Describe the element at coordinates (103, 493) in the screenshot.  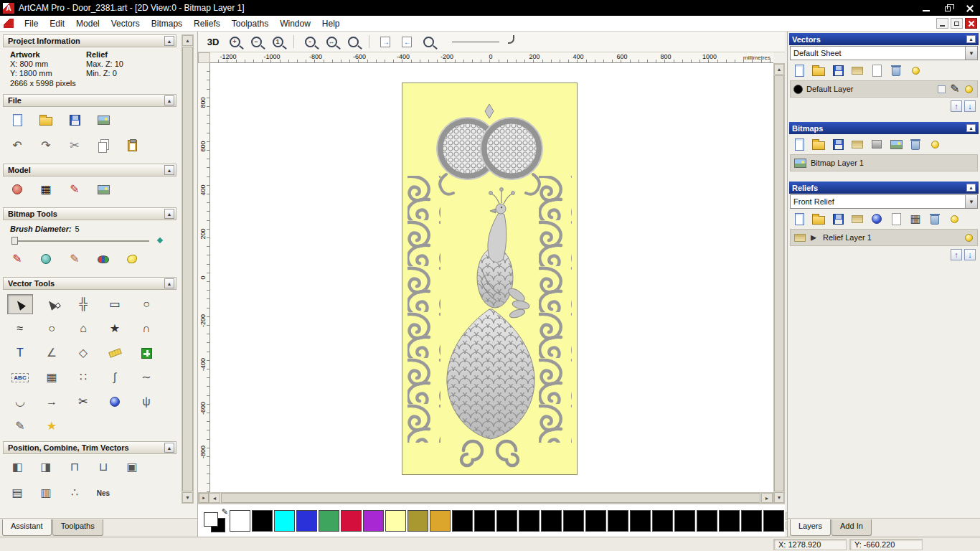
I see `nesting-button: Nes` at that location.